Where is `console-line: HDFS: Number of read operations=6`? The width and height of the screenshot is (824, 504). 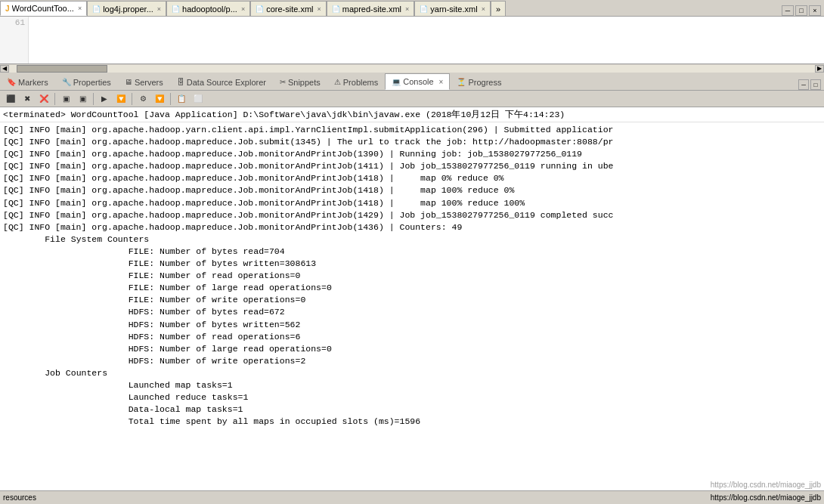
console-line: HDFS: Number of read operations=6 is located at coordinates (412, 337).